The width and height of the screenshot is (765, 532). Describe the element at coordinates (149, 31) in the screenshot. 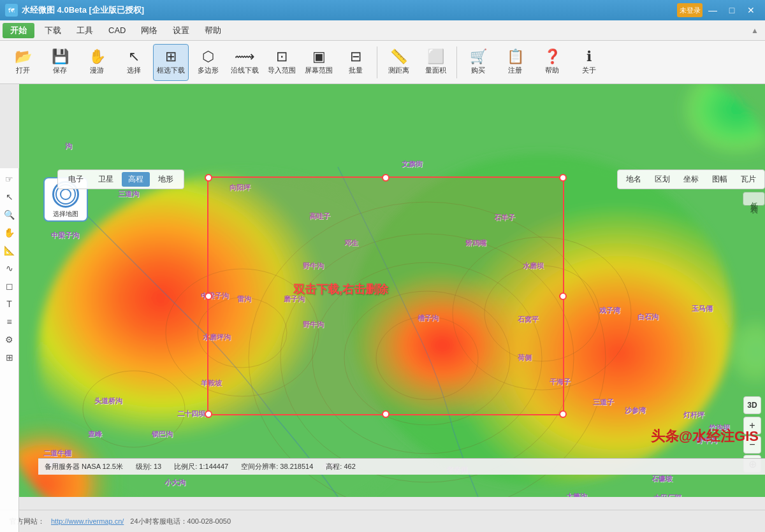

I see `menu-network: 网络` at that location.